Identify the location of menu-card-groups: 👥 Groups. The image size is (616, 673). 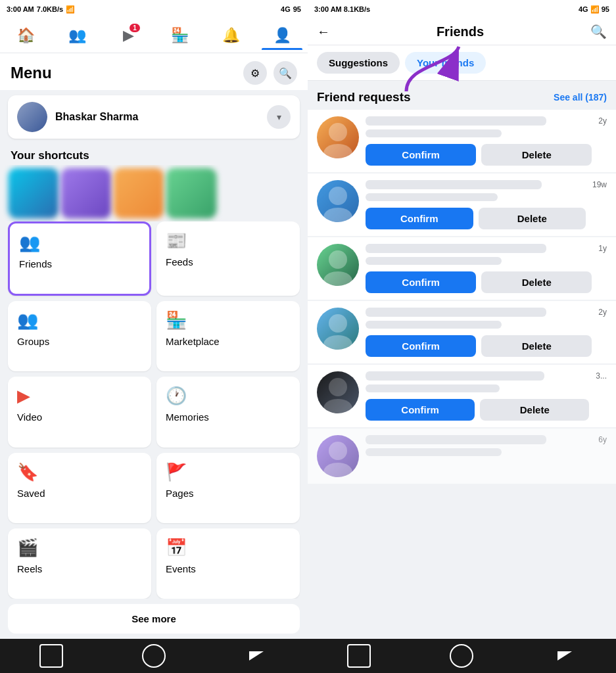
(80, 336).